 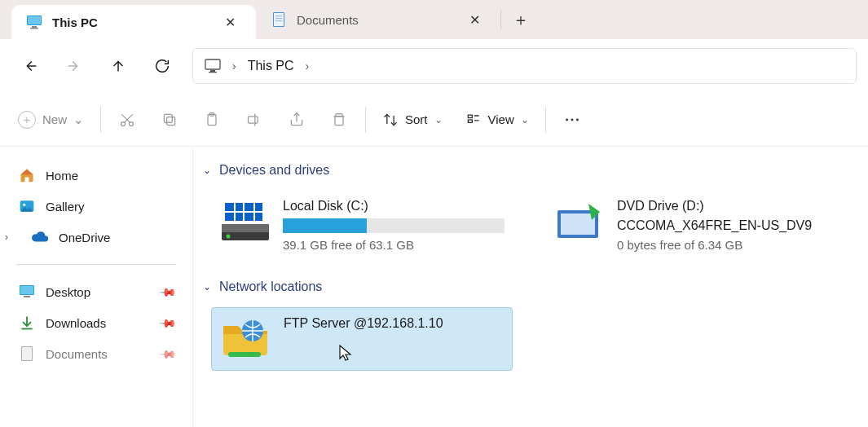 I want to click on ftp-folder-icon, so click(x=246, y=339).